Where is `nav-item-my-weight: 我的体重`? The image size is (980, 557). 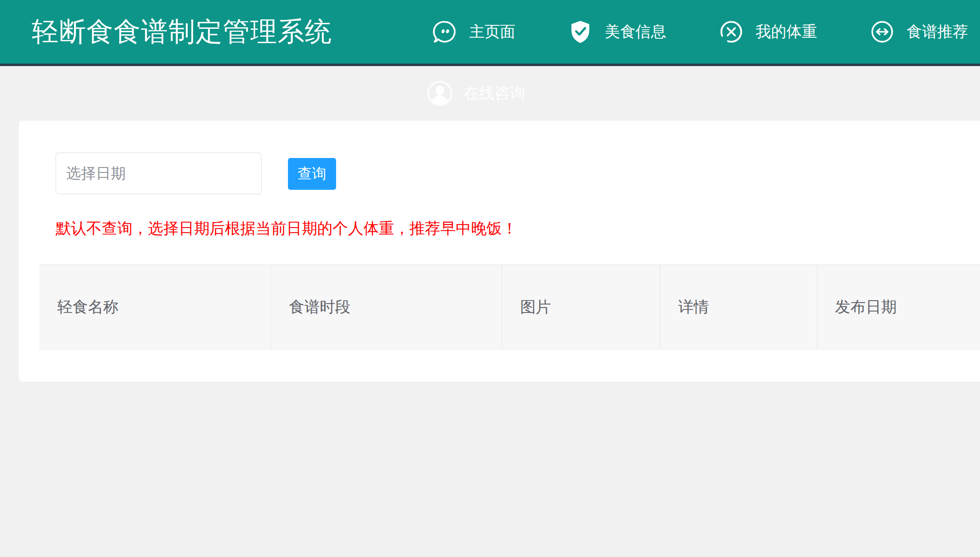
nav-item-my-weight: 我的体重 is located at coordinates (768, 32).